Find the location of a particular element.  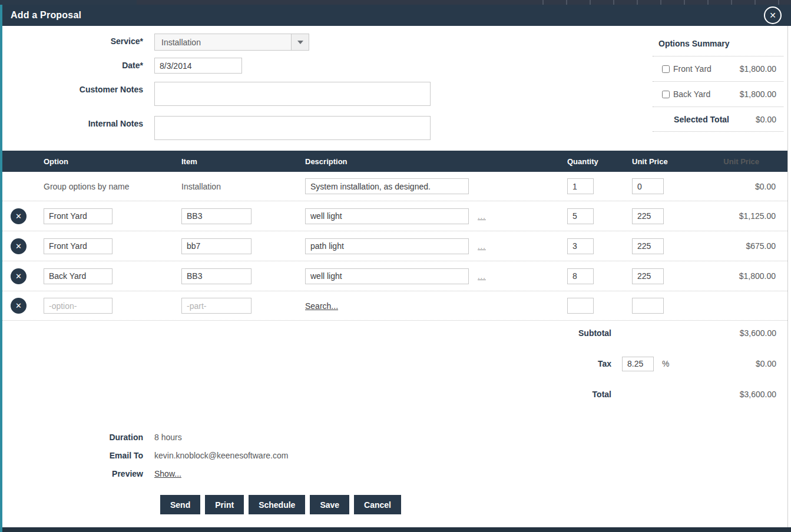

action-buttons: Send Print Schedule Save Cancel is located at coordinates (395, 505).